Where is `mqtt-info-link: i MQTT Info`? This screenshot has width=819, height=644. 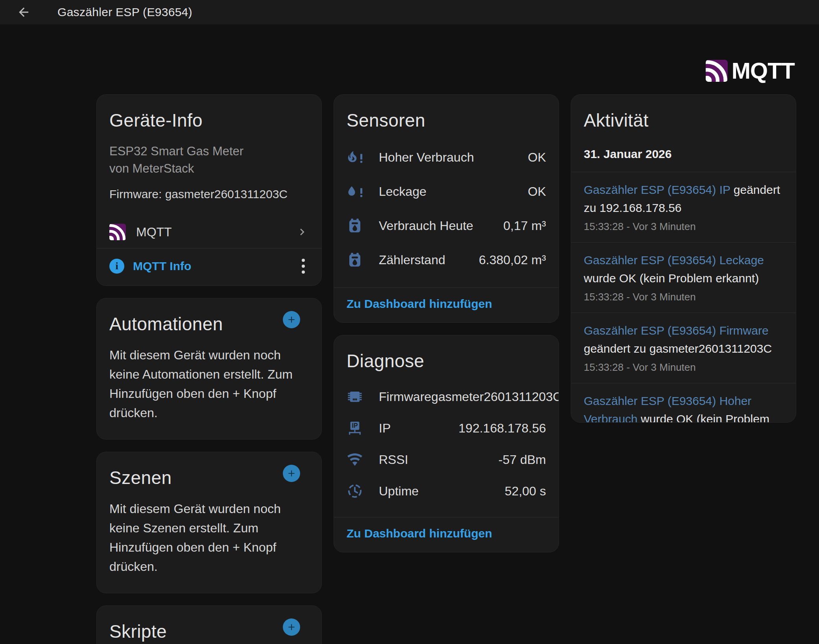 mqtt-info-link: i MQTT Info is located at coordinates (150, 266).